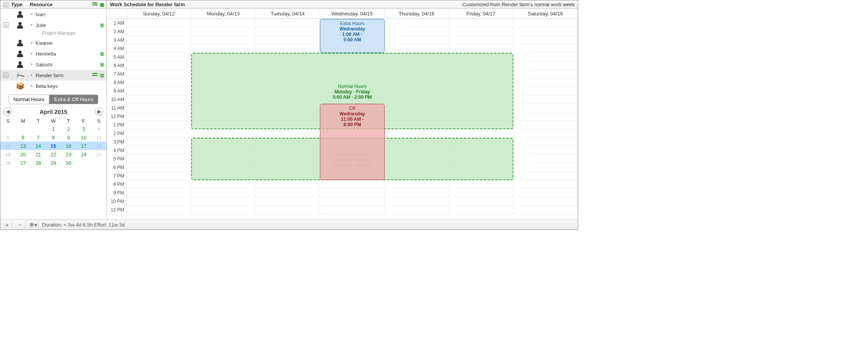  What do you see at coordinates (23, 121) in the screenshot?
I see `calendar-dow: M` at bounding box center [23, 121].